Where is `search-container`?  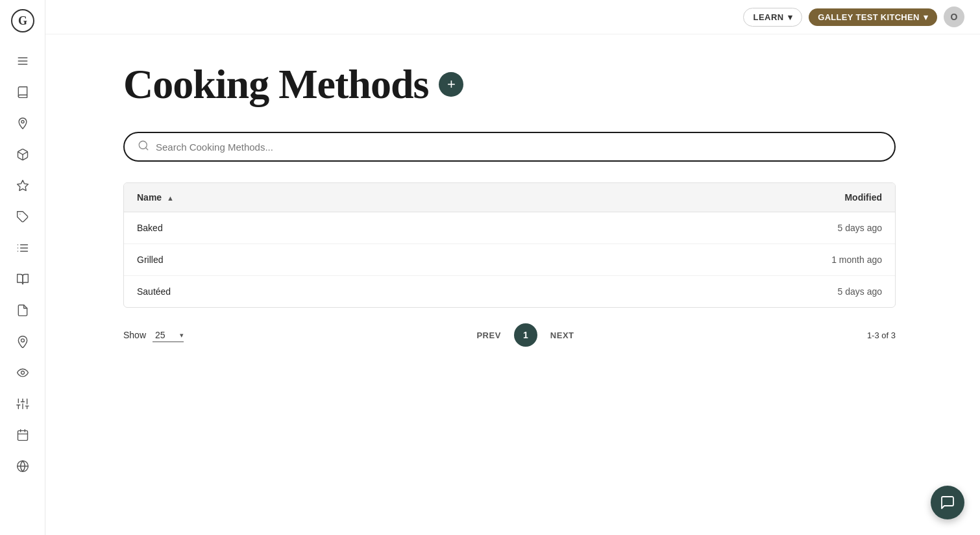
search-container is located at coordinates (509, 147).